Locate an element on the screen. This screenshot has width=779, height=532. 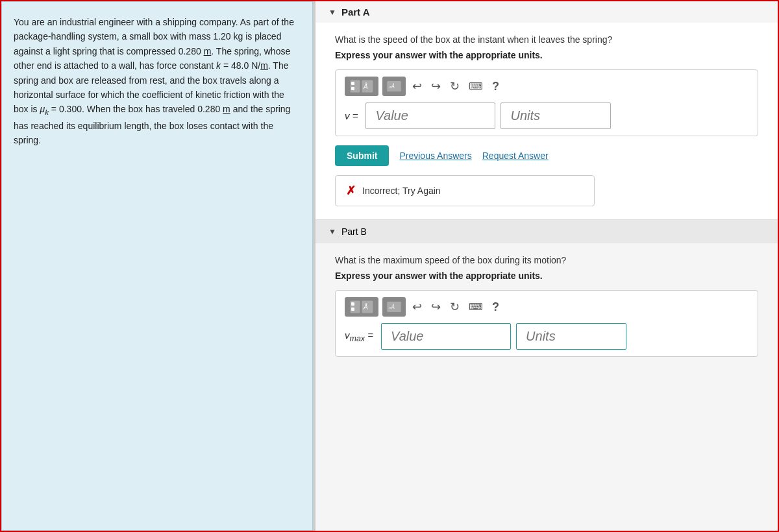
part-b-toolbar: Å ₙÅ ↩ ↪ ↻ ⌨ ? is located at coordinates (547, 307).